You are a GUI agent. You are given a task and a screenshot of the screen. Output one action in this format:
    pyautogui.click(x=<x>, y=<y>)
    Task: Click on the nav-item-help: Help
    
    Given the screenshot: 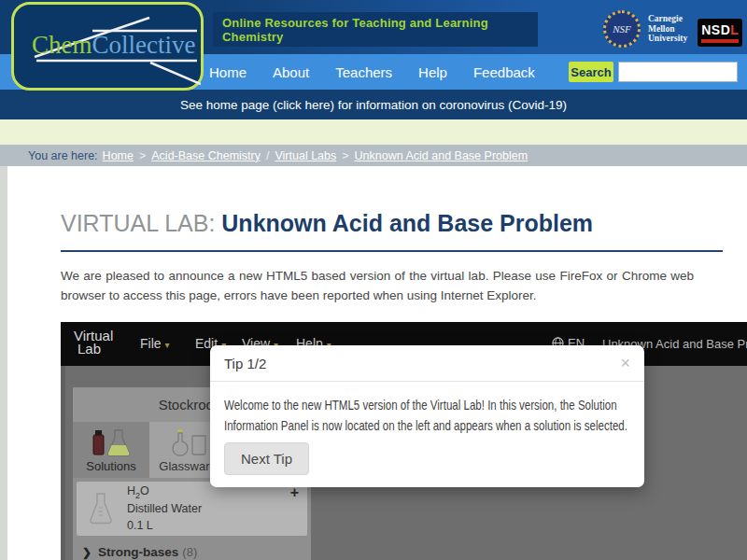 What is the action you would take?
    pyautogui.click(x=433, y=73)
    